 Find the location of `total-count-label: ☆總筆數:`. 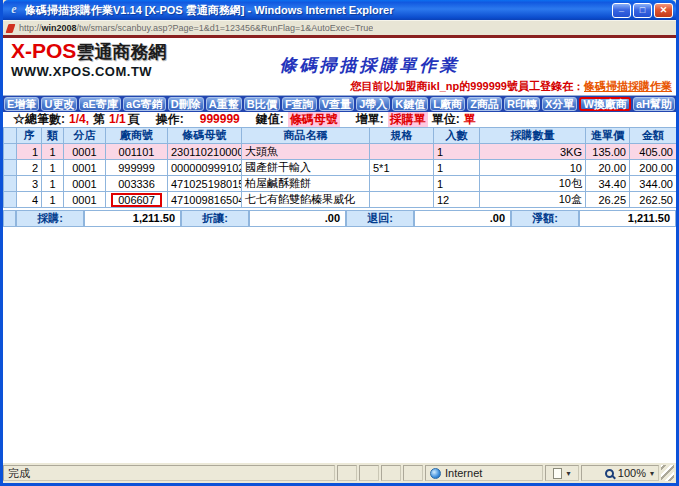

total-count-label: ☆總筆數: is located at coordinates (39, 120).